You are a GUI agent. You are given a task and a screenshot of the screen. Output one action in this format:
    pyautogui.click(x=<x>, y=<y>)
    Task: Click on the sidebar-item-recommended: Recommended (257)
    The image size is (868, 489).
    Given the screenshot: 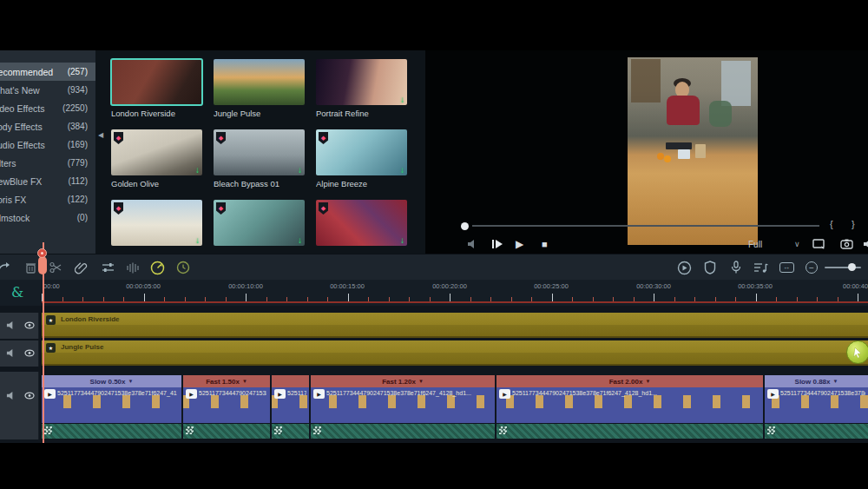 What is the action you would take?
    pyautogui.click(x=48, y=71)
    